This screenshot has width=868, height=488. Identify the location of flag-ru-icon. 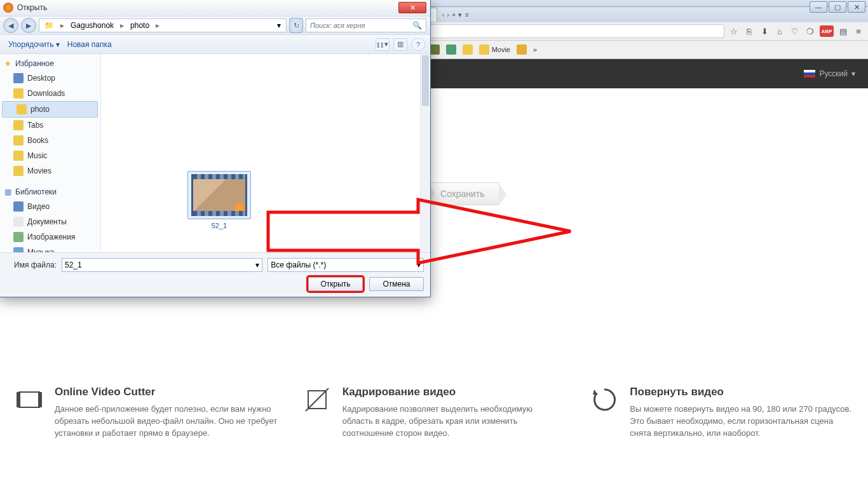
(810, 74).